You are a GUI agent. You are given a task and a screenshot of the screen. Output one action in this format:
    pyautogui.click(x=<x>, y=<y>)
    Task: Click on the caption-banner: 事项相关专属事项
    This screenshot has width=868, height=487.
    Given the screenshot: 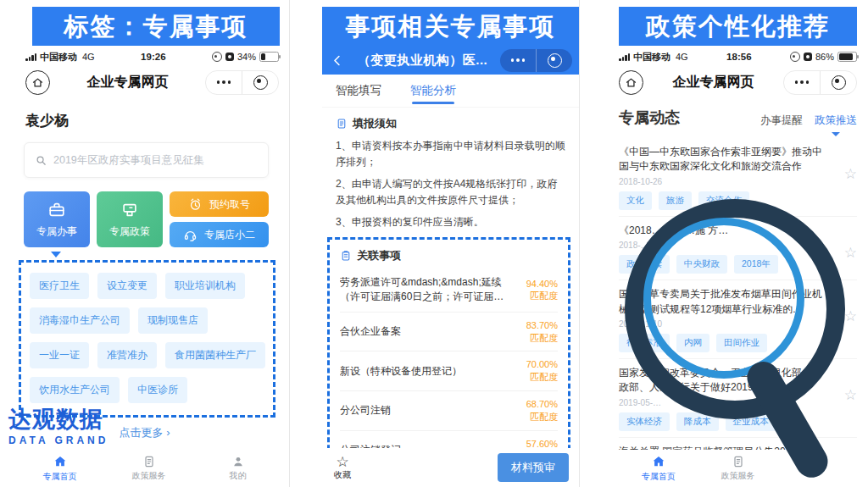 What is the action you would take?
    pyautogui.click(x=451, y=26)
    